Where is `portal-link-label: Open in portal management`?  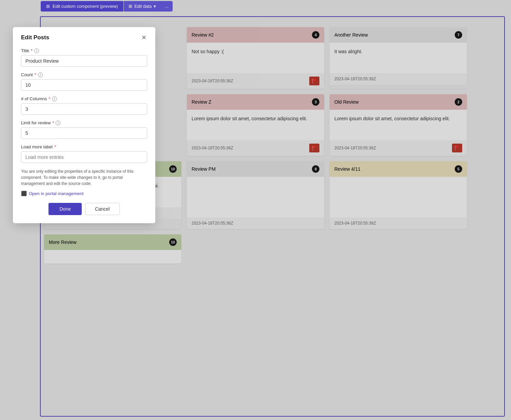
portal-link-label: Open in portal management is located at coordinates (56, 194).